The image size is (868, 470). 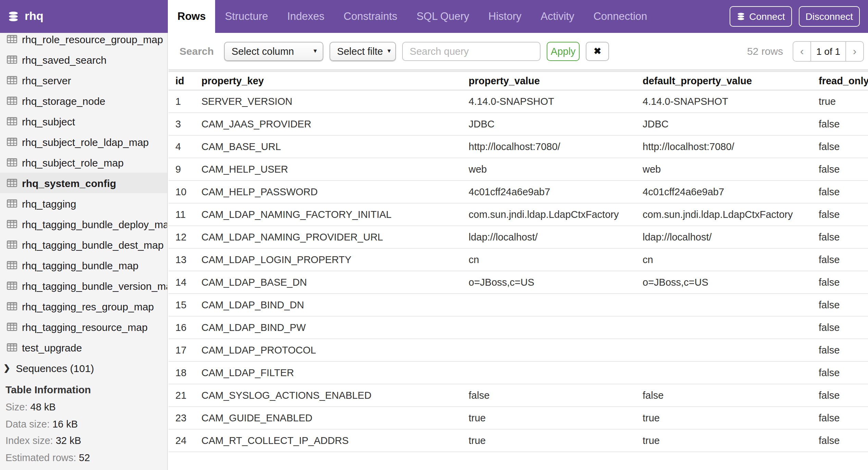 What do you see at coordinates (84, 80) in the screenshot?
I see `sidebar-item-rhq_server: rhq_server` at bounding box center [84, 80].